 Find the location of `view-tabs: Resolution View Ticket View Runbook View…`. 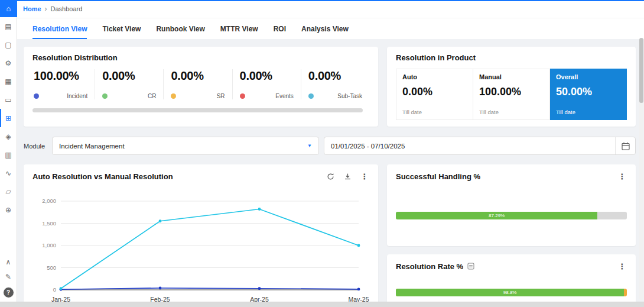

view-tabs: Resolution View Ticket View Runbook View… is located at coordinates (331, 28).